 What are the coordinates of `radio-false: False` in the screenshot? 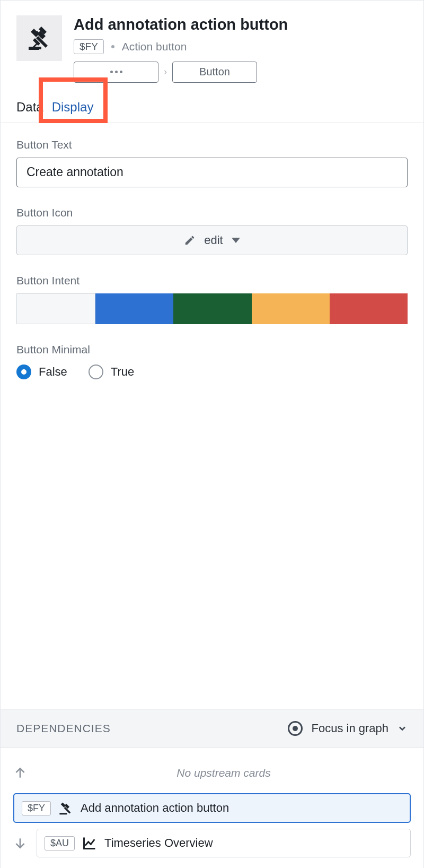 It's located at (42, 372).